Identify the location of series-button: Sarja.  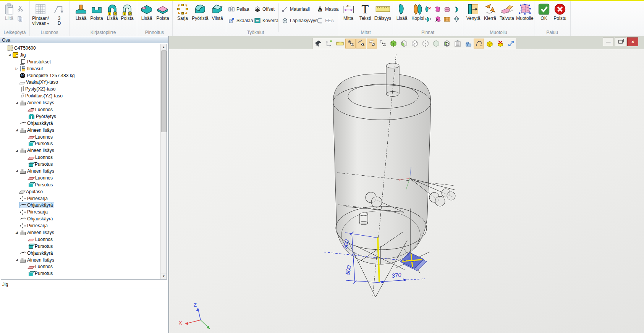
(183, 15).